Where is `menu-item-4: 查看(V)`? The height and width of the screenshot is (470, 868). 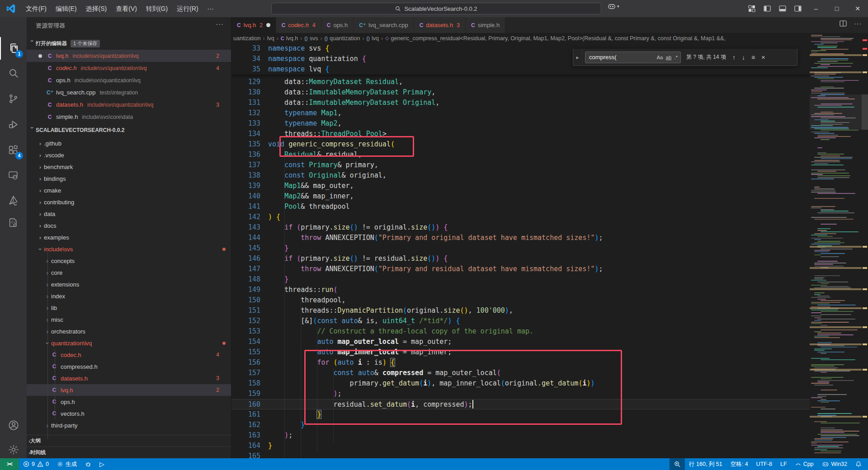
menu-item-4: 查看(V) is located at coordinates (127, 9).